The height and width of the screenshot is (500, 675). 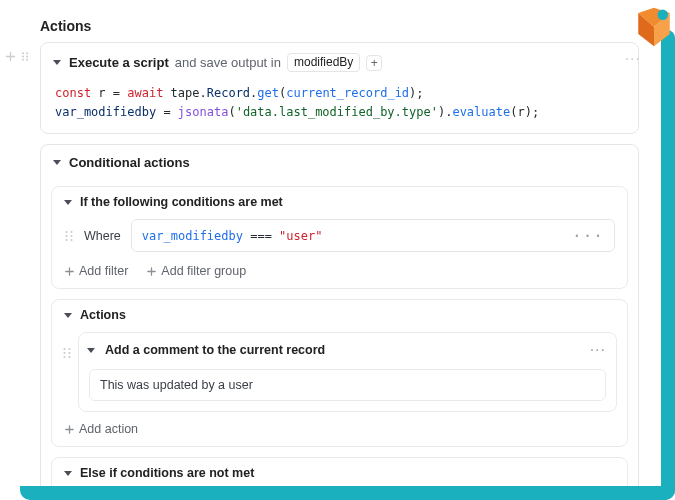 What do you see at coordinates (340, 26) in the screenshot?
I see `page-title: Actions` at bounding box center [340, 26].